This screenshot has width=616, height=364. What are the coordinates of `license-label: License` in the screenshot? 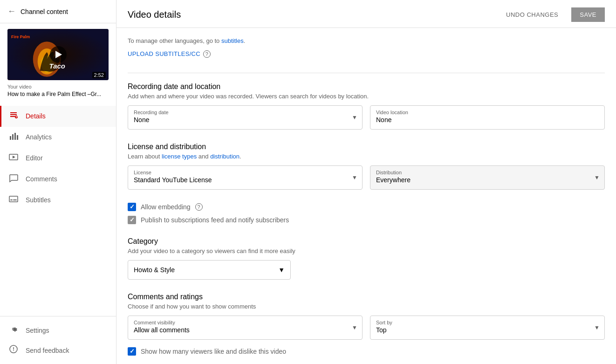 It's located at (245, 172).